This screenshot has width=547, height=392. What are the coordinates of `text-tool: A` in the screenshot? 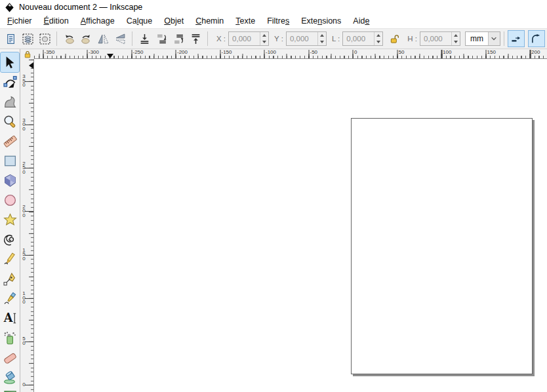 It's located at (10, 318).